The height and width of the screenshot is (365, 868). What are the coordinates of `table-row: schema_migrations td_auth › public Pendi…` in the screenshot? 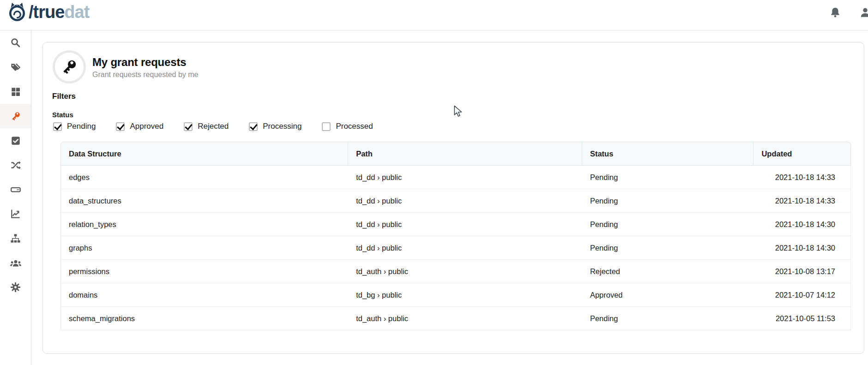 It's located at (456, 318).